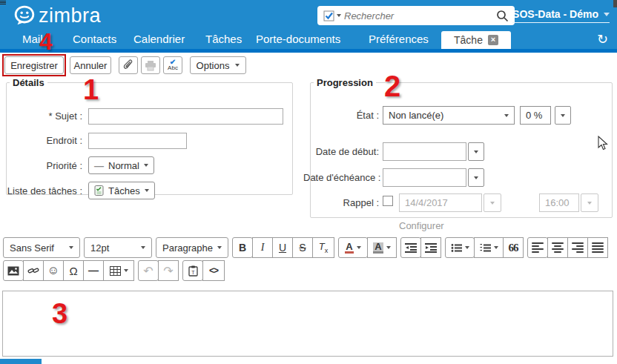 The width and height of the screenshot is (617, 364). What do you see at coordinates (332, 16) in the screenshot?
I see `search-type-selector` at bounding box center [332, 16].